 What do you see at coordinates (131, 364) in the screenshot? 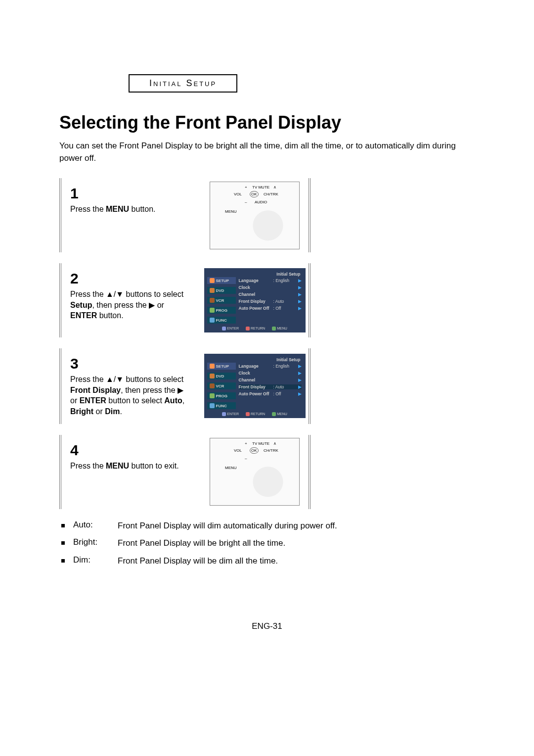
I see `step-3-number: 3` at bounding box center [131, 364].